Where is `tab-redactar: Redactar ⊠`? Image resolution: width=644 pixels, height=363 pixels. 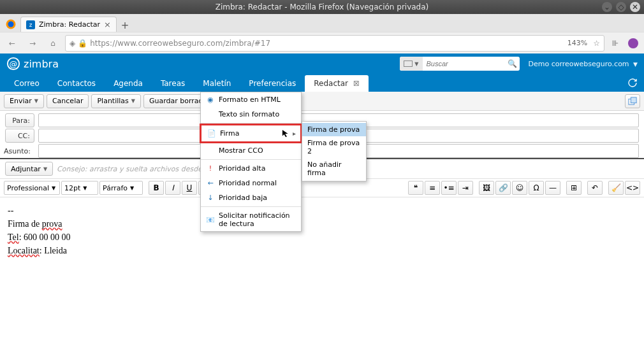
tab-redactar: Redactar ⊠ is located at coordinates (337, 83).